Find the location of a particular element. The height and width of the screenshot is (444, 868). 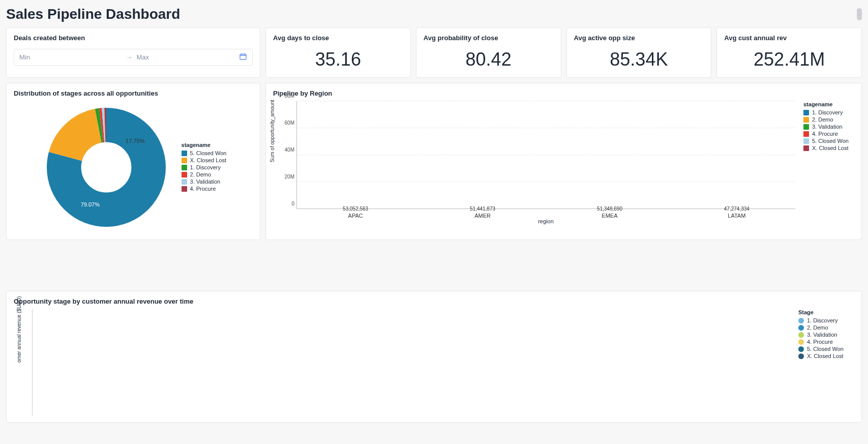

kpi-value: 252.41M is located at coordinates (789, 58).